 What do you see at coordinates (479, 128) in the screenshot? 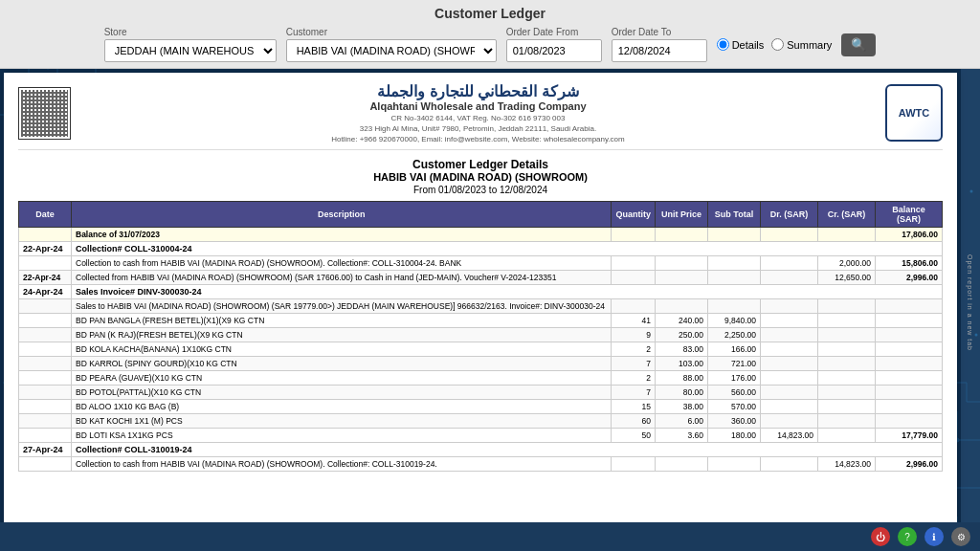
I see `company-address: 323 High Al Mina, Unit# 7980, Petromin, …` at bounding box center [479, 128].